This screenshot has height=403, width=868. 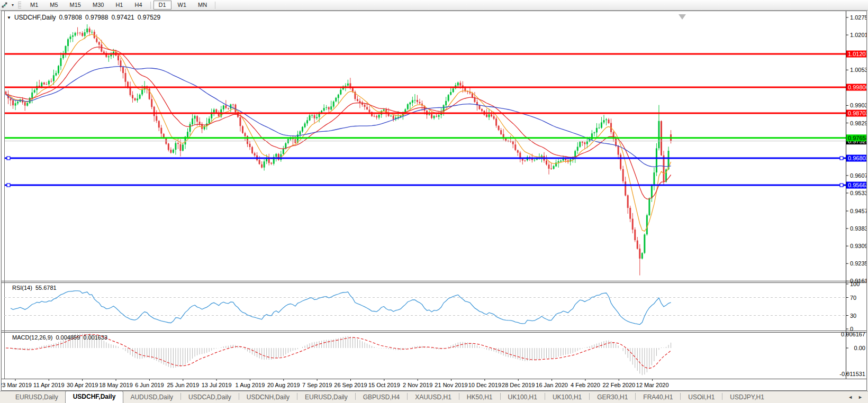 I want to click on chart-tab-usoil-h1: USOil,H1, so click(x=701, y=398).